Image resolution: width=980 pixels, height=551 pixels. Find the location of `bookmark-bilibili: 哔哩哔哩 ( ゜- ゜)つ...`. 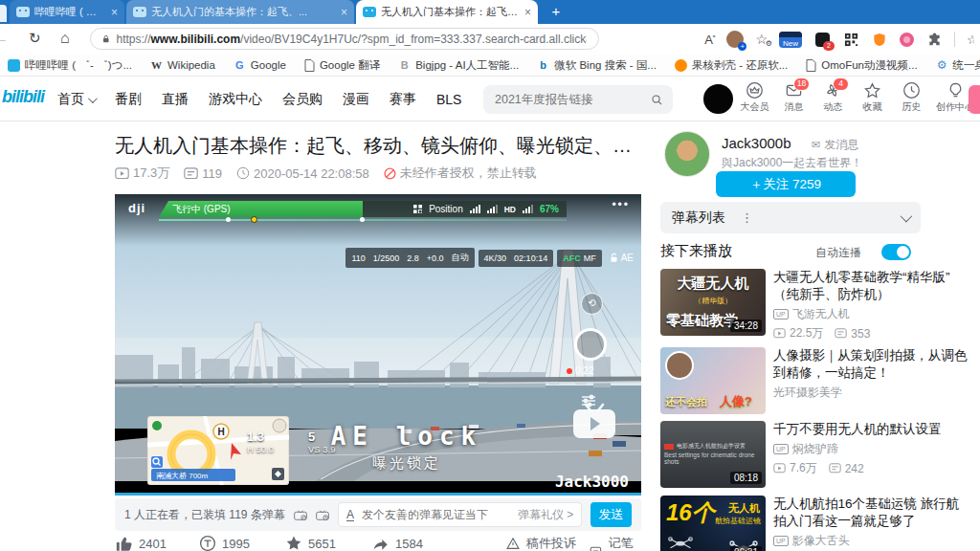

bookmark-bilibili: 哔哩哔哩 ( ゜- ゜)つ... is located at coordinates (70, 65).